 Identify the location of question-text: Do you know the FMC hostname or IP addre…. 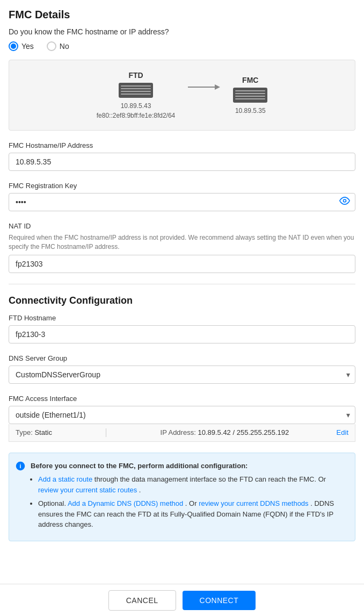
(182, 32).